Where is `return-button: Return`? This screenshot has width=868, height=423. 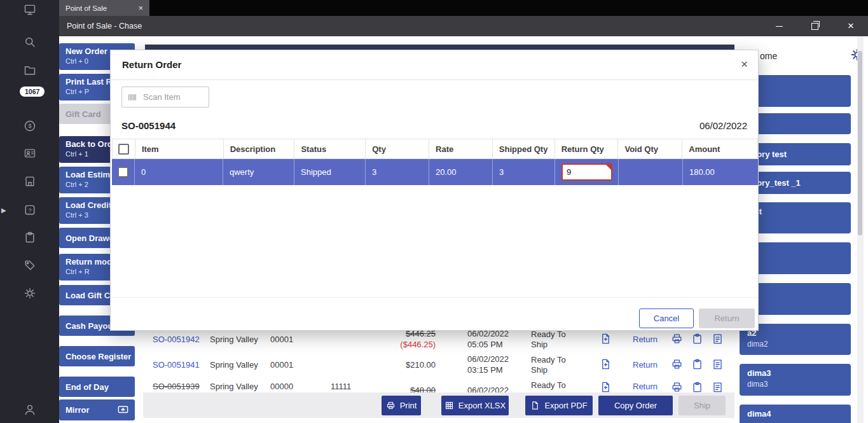
return-button: Return is located at coordinates (727, 318).